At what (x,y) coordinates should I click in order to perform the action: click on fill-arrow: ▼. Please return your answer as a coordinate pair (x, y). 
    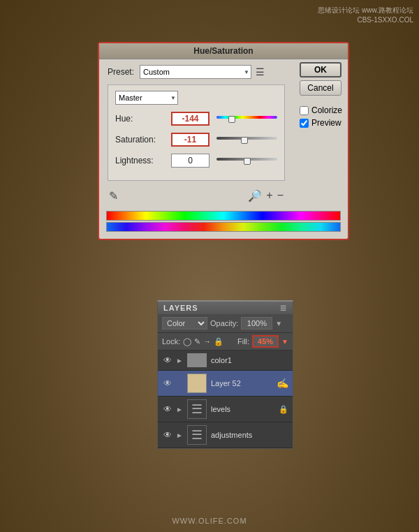
    Looking at the image, I should click on (285, 342).